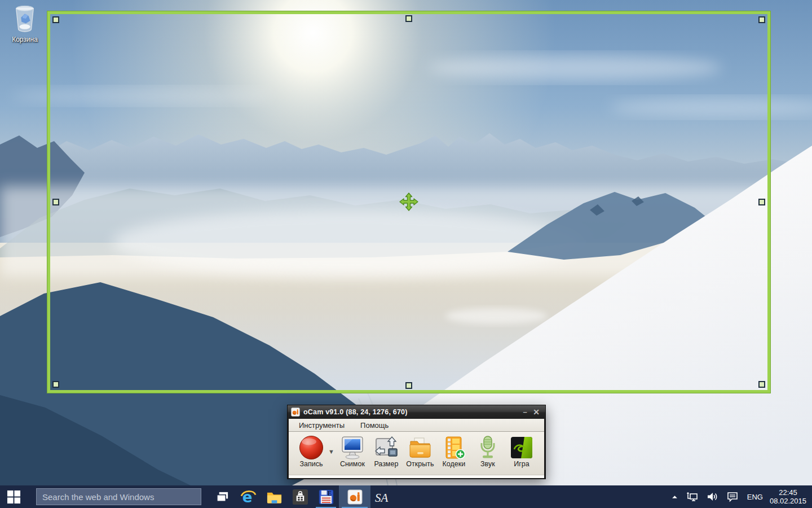  I want to click on watermark-text: SA, so click(381, 498).